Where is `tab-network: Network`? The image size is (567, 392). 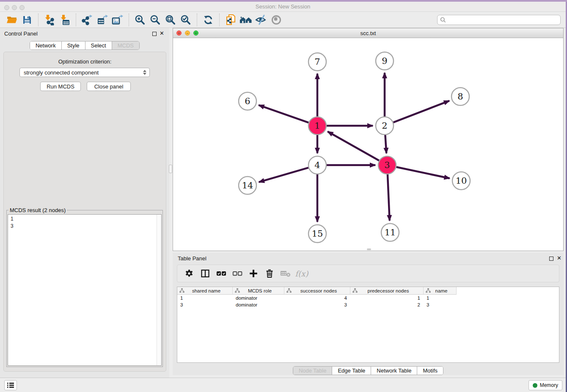 tab-network: Network is located at coordinates (46, 46).